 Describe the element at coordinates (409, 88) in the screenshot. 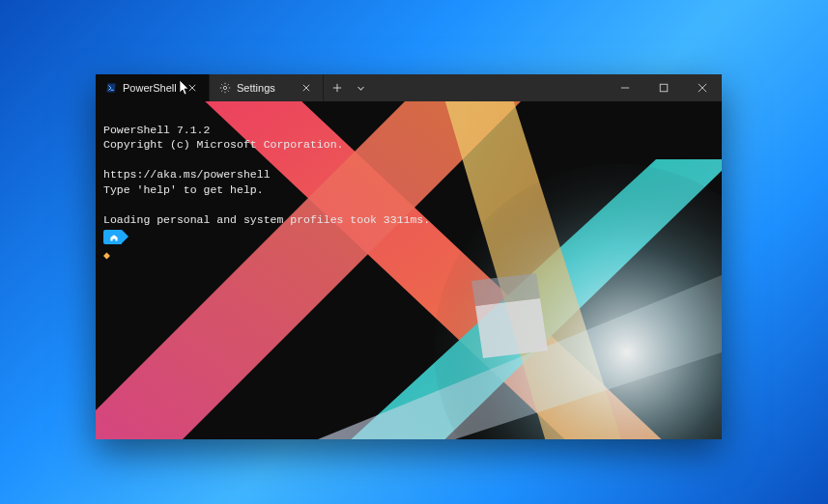

I see `titlebar: PowerShell Settings` at that location.